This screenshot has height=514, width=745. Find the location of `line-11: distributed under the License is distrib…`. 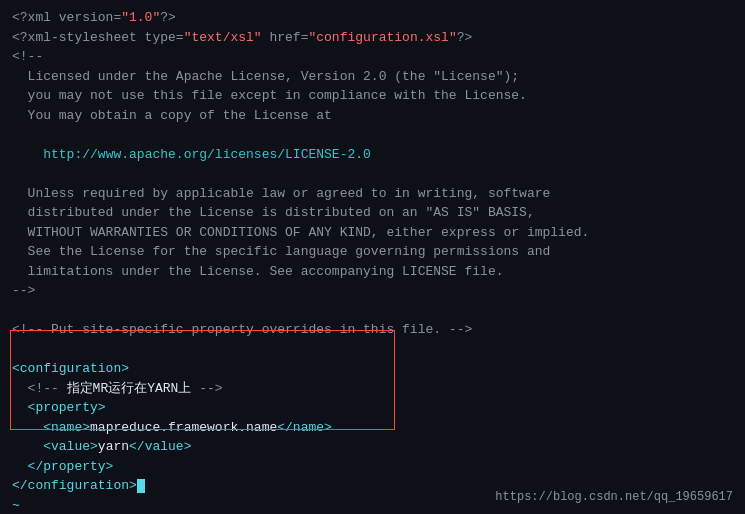

line-11: distributed under the License is distrib… is located at coordinates (372, 213).